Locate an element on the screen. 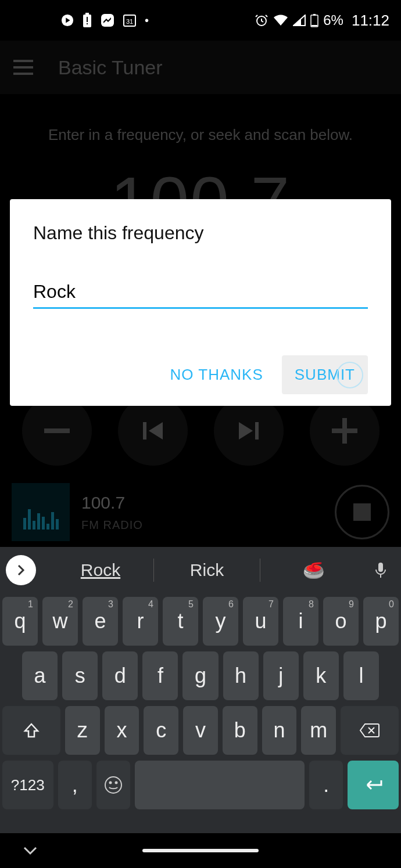 This screenshot has width=401, height=868. key-j: j is located at coordinates (281, 676).